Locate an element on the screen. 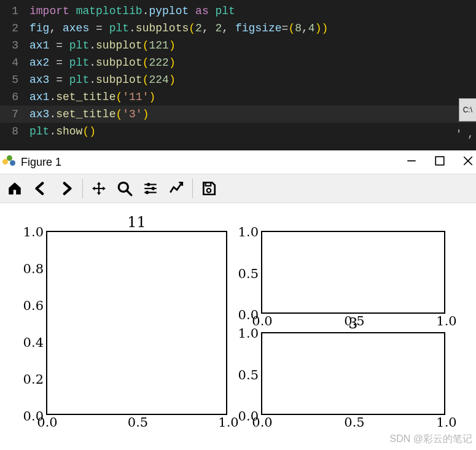  configure-subplots-button is located at coordinates (150, 188).